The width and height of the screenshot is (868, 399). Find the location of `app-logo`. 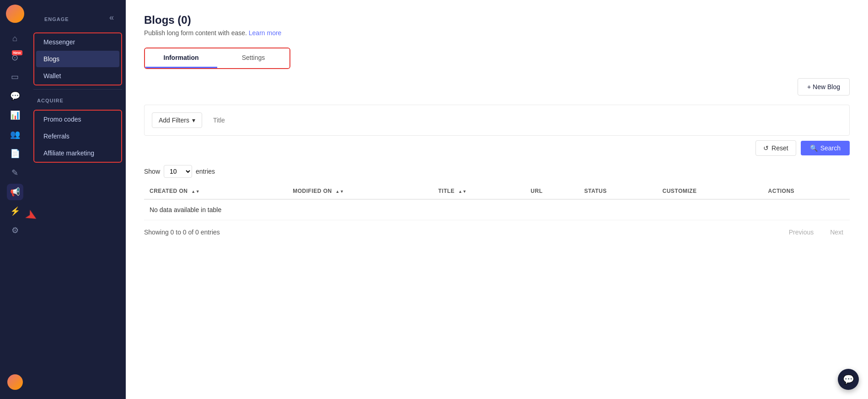

app-logo is located at coordinates (15, 14).